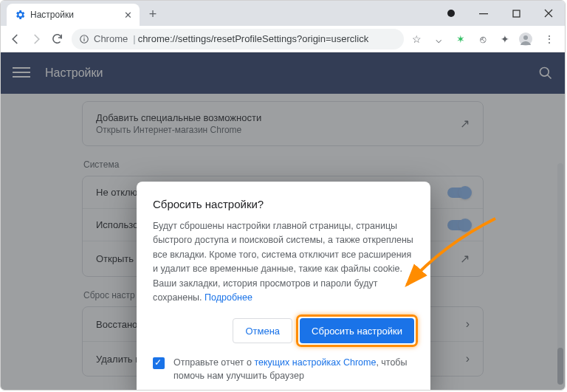 The width and height of the screenshot is (567, 392). Describe the element at coordinates (16, 39) in the screenshot. I see `back-button` at that location.